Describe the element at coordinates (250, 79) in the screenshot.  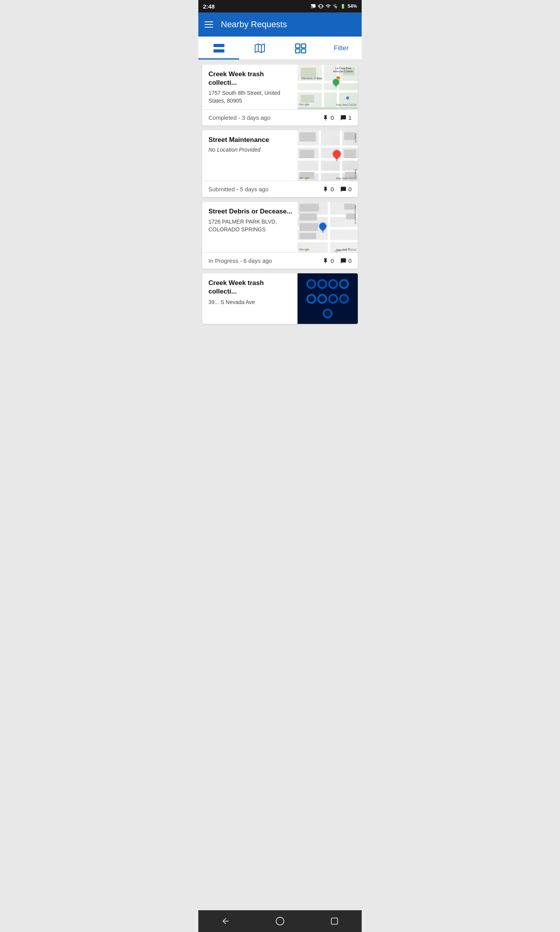
I see `card-title-1: Creek Week trash collecti...` at that location.